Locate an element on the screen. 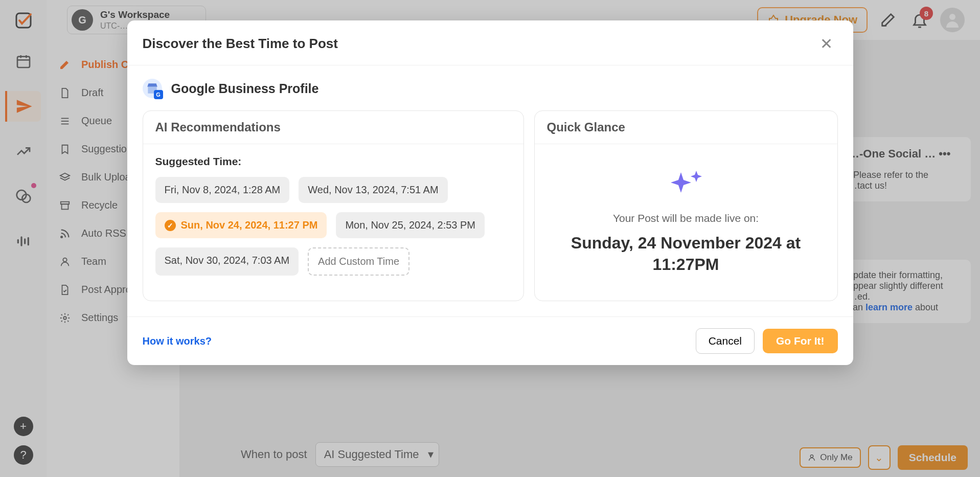  sparkle-icon is located at coordinates (686, 186).